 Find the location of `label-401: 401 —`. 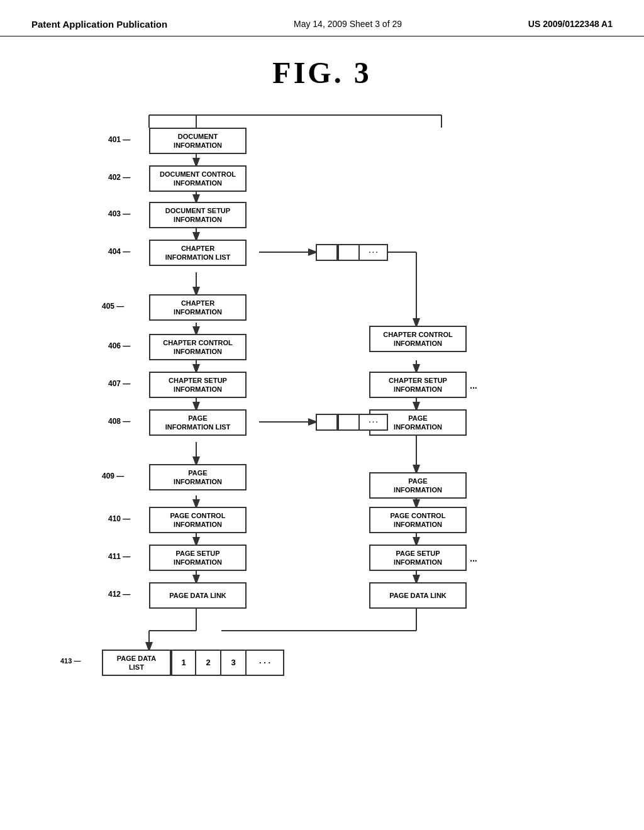

label-401: 401 — is located at coordinates (119, 140).